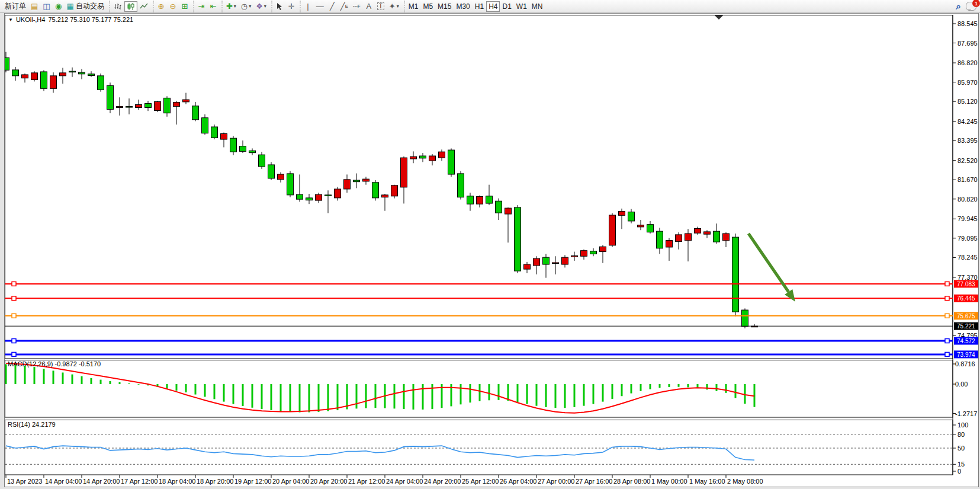  What do you see at coordinates (185, 7) in the screenshot?
I see `tile-windows-button: ⊞` at bounding box center [185, 7].